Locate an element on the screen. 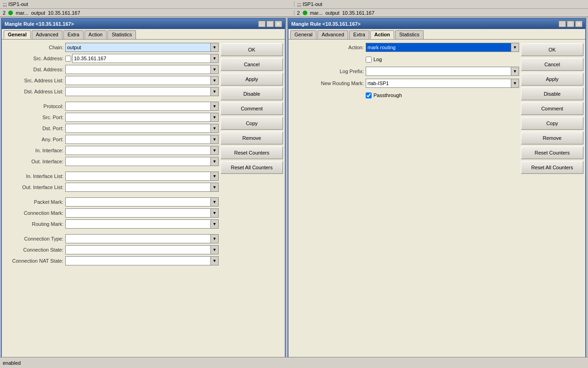 This screenshot has width=588, height=368. tab-extra: Extra is located at coordinates (74, 35).